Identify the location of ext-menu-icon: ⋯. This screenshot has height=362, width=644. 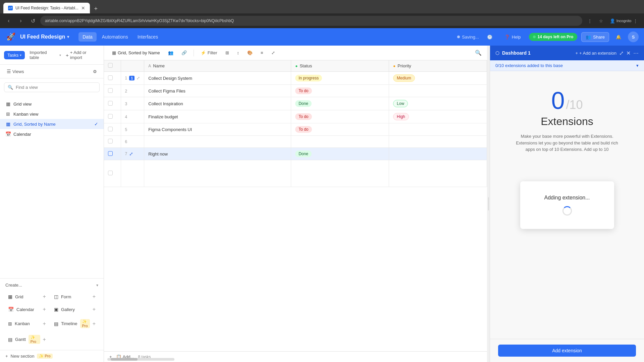
(636, 53).